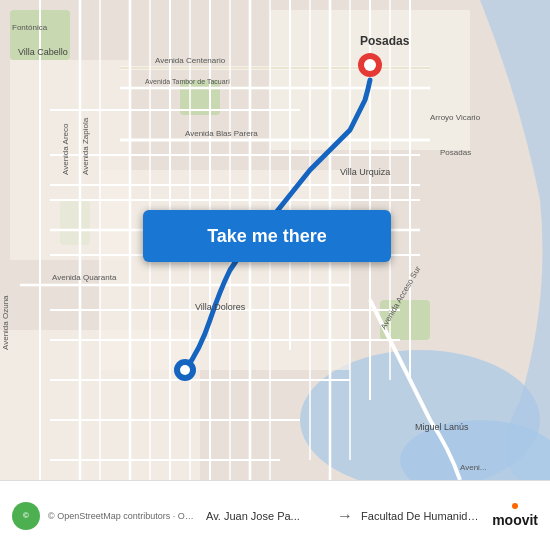 The width and height of the screenshot is (550, 550). I want to click on svg-text: Miguel Lanús, so click(442, 427).